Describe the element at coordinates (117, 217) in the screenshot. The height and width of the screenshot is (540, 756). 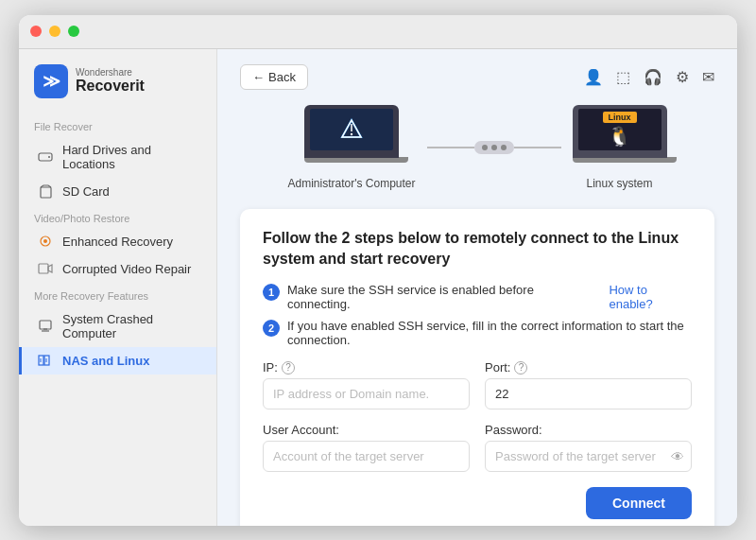
I see `section-video-restore: Video/Photo Restore` at that location.